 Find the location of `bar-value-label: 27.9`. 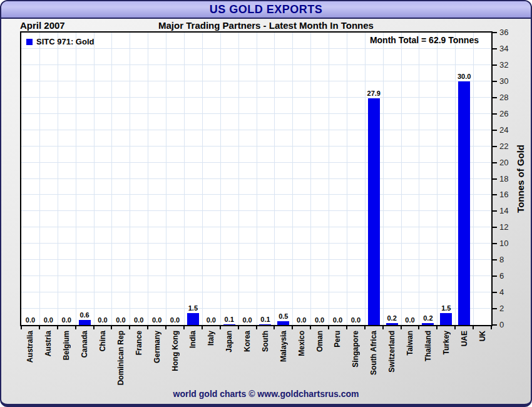

bar-value-label: 27.9 is located at coordinates (374, 93).